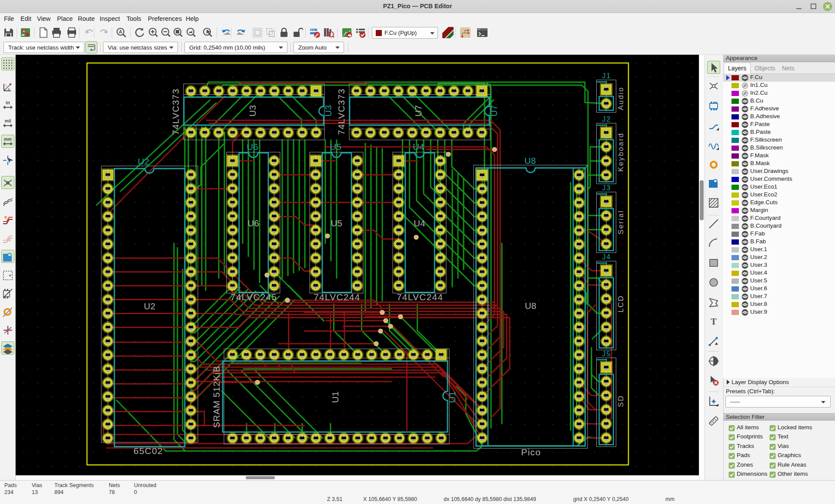 This screenshot has height=504, width=835. Describe the element at coordinates (6, 85) in the screenshot. I see `svg-text: r` at that location.